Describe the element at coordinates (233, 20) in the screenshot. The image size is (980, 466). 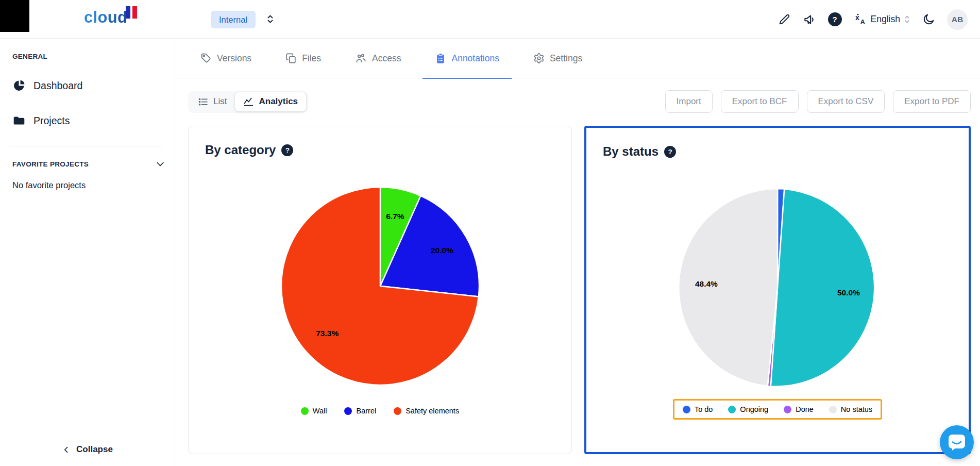
I see `workspace-chip: Internal` at that location.